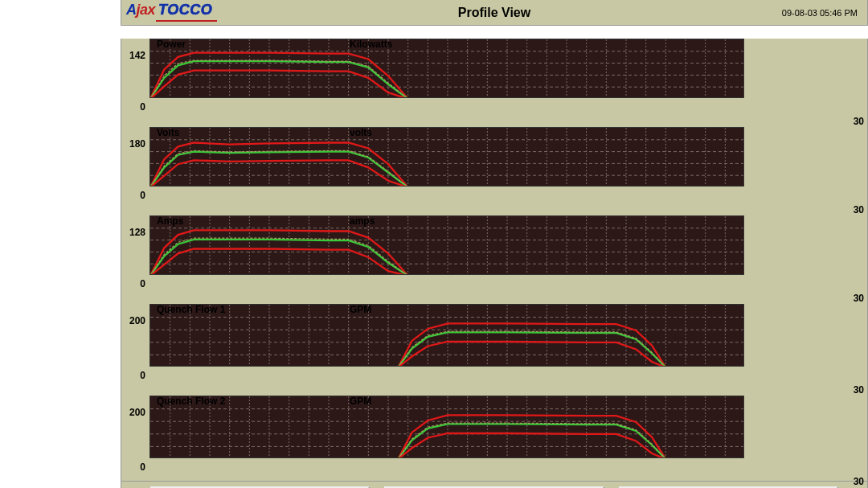 This screenshot has width=868, height=488. What do you see at coordinates (133, 232) in the screenshot?
I see `chart-ymax: 128` at bounding box center [133, 232].